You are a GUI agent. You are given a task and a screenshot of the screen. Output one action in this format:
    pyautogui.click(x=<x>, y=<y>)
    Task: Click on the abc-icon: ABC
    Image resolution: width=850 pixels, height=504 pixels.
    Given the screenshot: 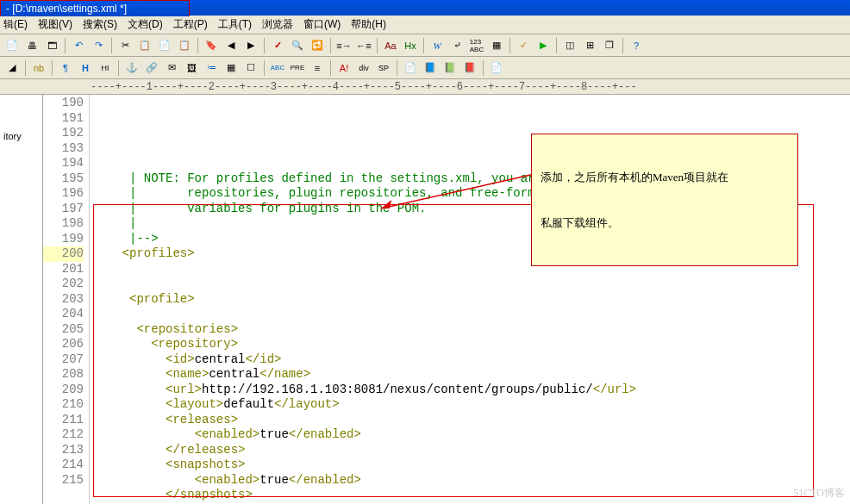 What is the action you would take?
    pyautogui.click(x=278, y=68)
    